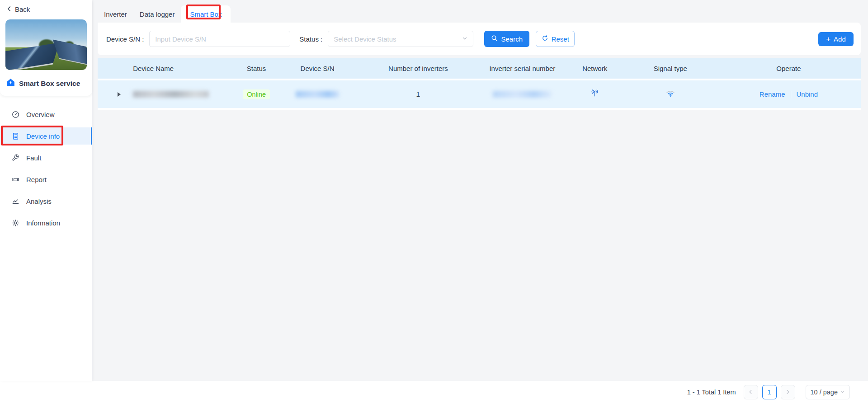  I want to click on sidebar: Back Smart Box service Overview, so click(46, 191).